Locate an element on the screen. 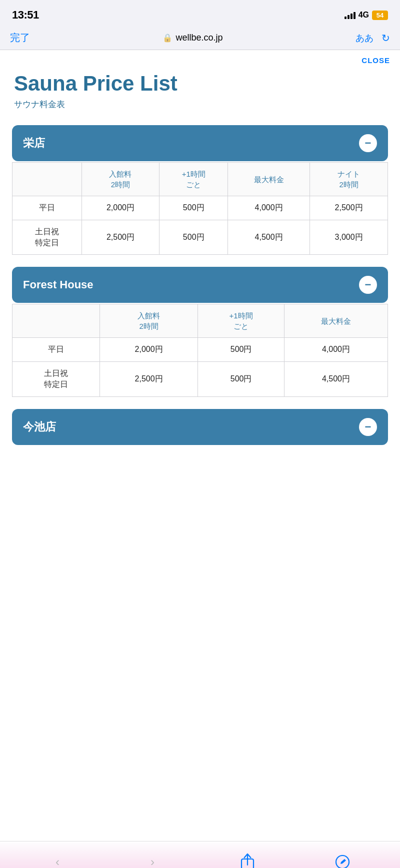 The image size is (400, 868). cell-weekend-entry-forest: 2,500円 is located at coordinates (149, 379).